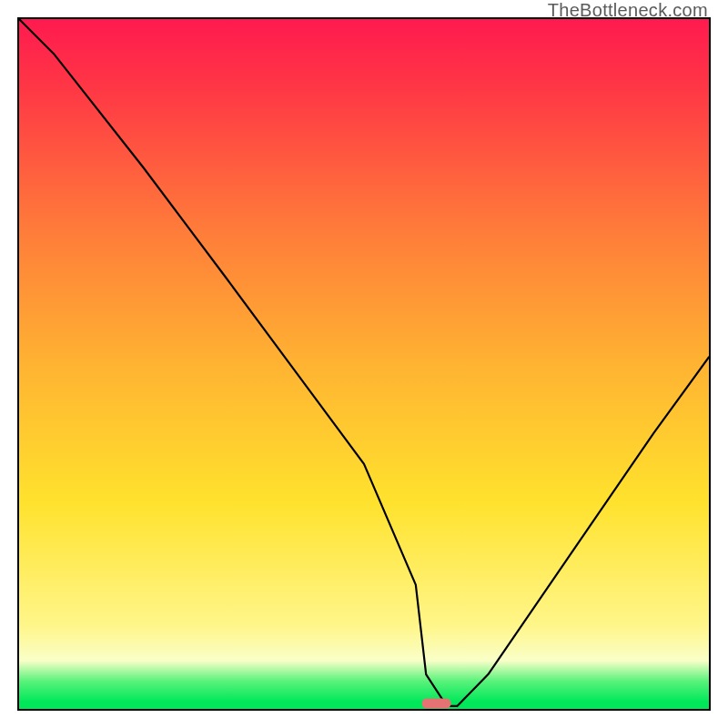 This screenshot has height=728, width=728. I want to click on optimal-point-marker, so click(437, 703).